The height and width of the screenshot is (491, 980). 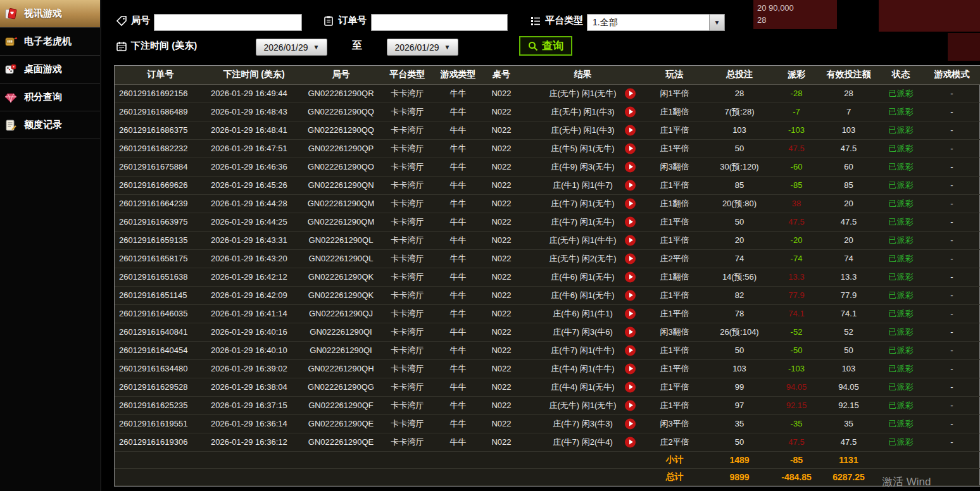 What do you see at coordinates (848, 111) in the screenshot?
I see `cell-valid-bet: 7` at bounding box center [848, 111].